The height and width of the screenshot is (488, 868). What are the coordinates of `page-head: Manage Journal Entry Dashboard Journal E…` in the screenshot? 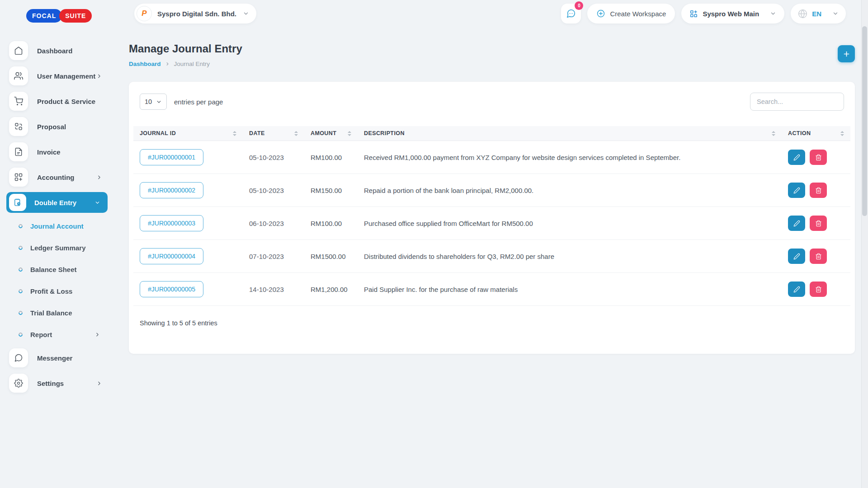 It's located at (492, 55).